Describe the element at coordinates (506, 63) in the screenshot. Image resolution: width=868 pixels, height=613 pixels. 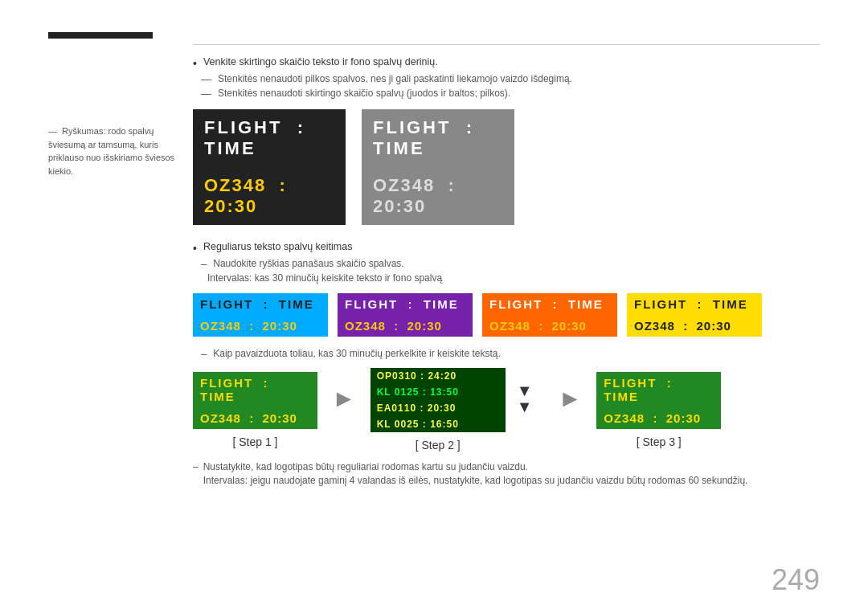
I see `bullet-item-1: • Venkite skirtingo skaičio teksto ir fo…` at that location.